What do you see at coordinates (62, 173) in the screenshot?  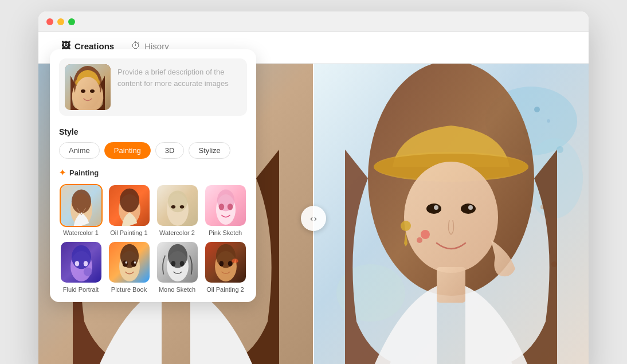 I see `spark-icon: ✦` at bounding box center [62, 173].